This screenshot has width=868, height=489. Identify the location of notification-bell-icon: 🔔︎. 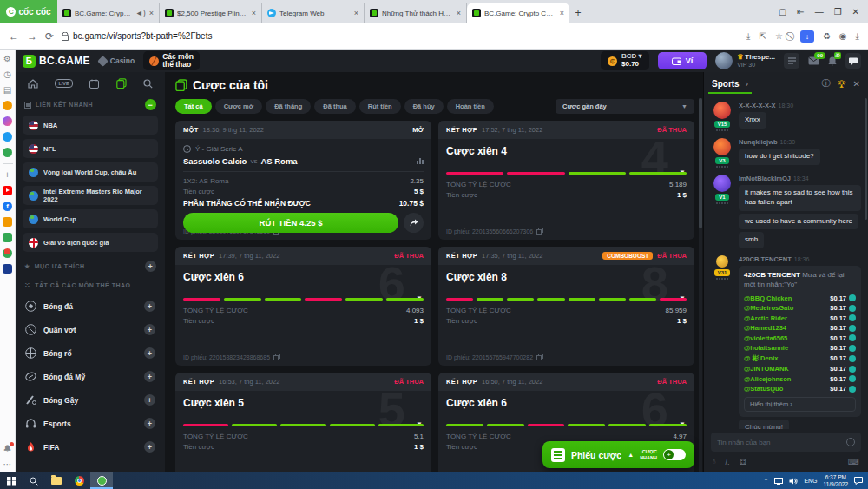
(8, 448).